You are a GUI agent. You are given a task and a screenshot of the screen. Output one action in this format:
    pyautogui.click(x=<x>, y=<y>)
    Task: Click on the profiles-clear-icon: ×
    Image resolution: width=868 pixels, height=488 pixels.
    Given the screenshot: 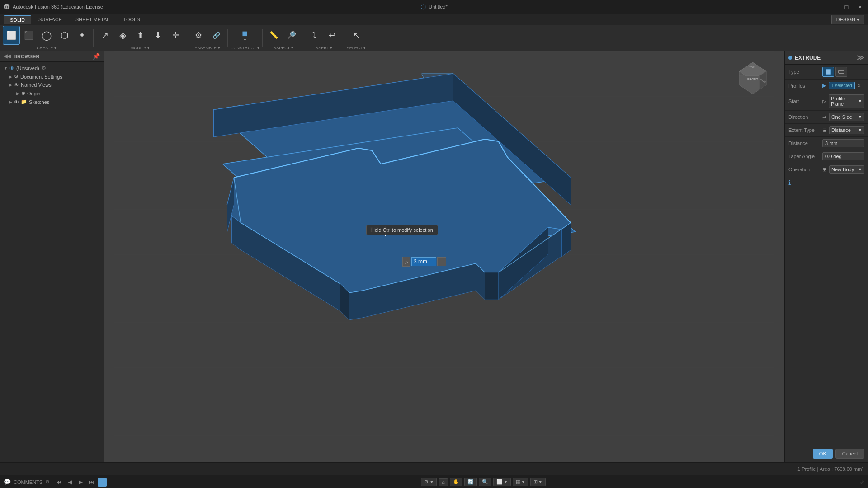 What is the action you would take?
    pyautogui.click(x=859, y=86)
    